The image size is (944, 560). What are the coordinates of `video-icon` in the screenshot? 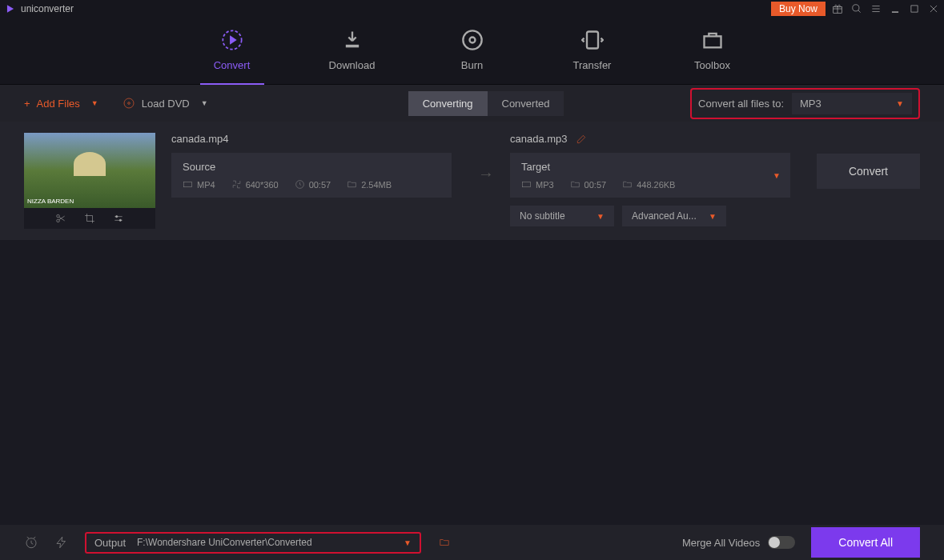 It's located at (187, 184).